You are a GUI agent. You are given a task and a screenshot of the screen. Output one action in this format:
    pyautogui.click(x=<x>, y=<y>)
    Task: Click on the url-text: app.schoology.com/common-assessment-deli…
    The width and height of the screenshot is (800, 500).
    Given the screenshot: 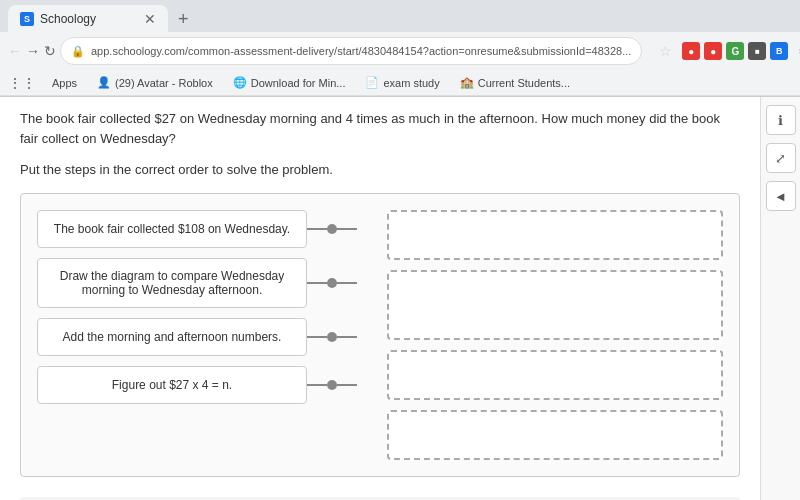 What is the action you would take?
    pyautogui.click(x=361, y=51)
    